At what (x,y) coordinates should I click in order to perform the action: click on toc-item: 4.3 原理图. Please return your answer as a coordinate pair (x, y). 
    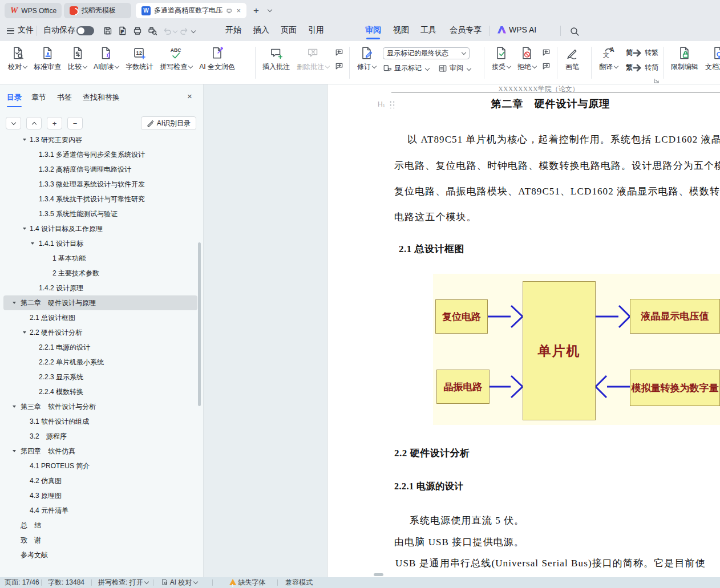
    Looking at the image, I should click on (102, 496).